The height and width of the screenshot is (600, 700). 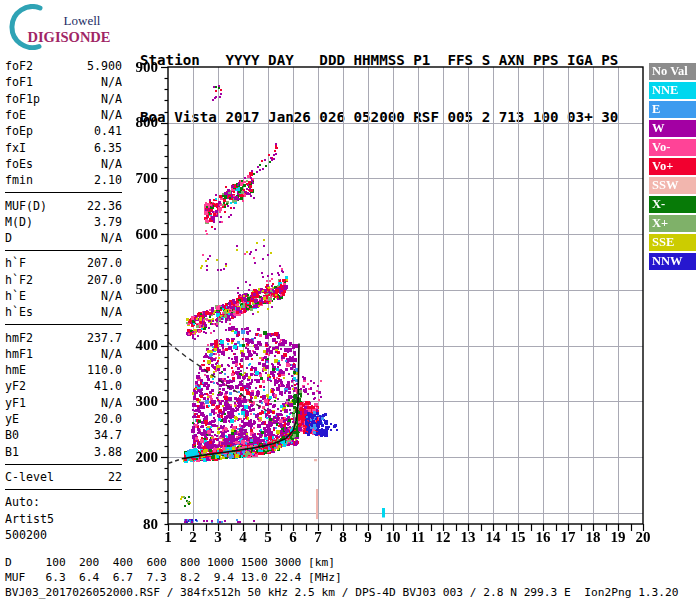 What do you see at coordinates (672, 186) in the screenshot?
I see `legend-item-SSW: SSW` at bounding box center [672, 186].